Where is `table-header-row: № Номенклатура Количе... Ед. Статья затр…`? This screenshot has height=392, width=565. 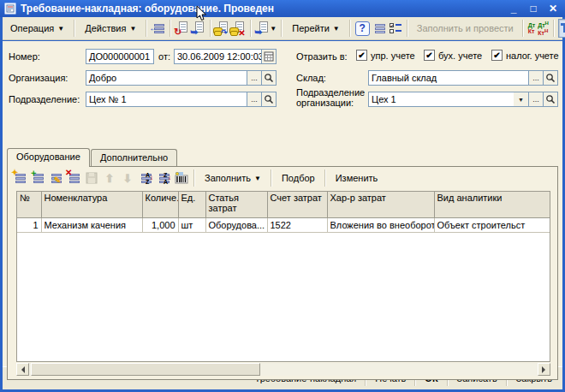
table-header-row: № Номенклатура Количе... Ед. Статья затр… is located at coordinates (283, 205).